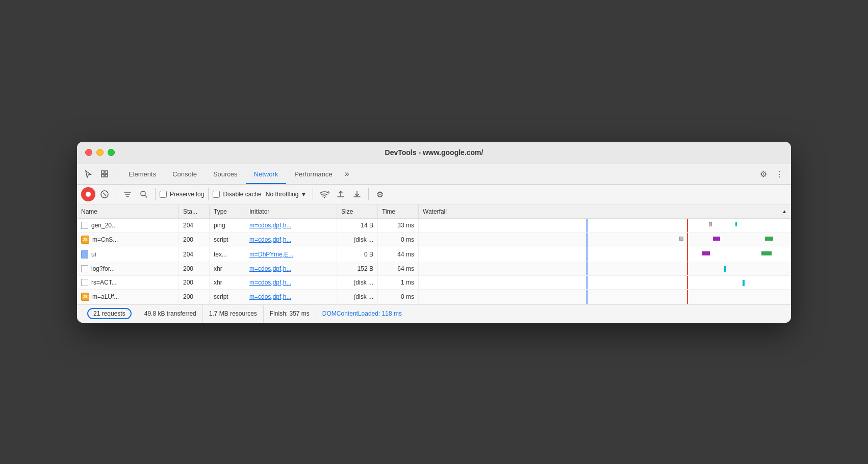  Describe the element at coordinates (128, 297) in the screenshot. I see `td-name: JS m=aLUf...` at that location.